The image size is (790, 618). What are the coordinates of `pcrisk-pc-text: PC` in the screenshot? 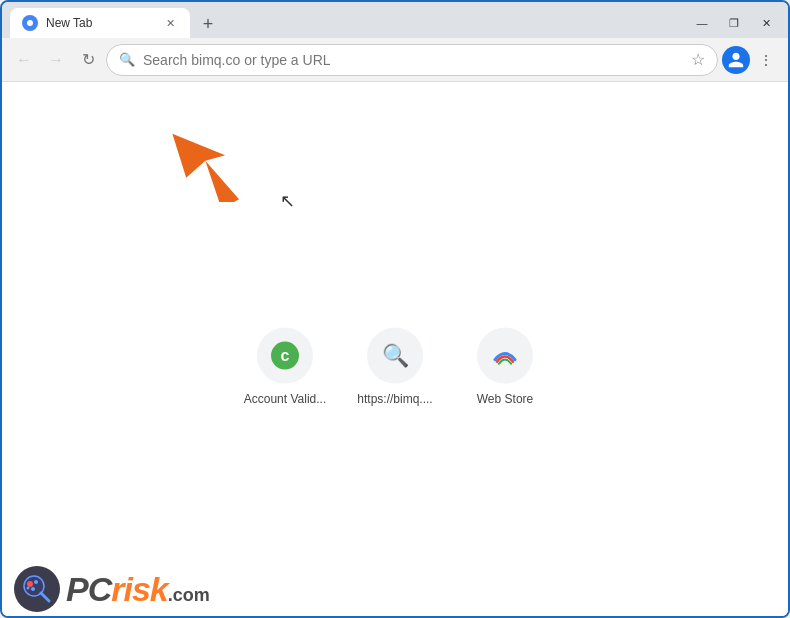 It's located at (88, 589).